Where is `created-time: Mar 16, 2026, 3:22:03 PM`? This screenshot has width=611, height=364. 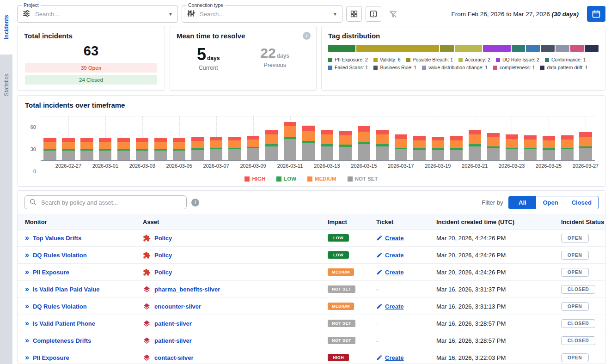 created-time: Mar 16, 2026, 3:22:03 PM is located at coordinates (499, 358).